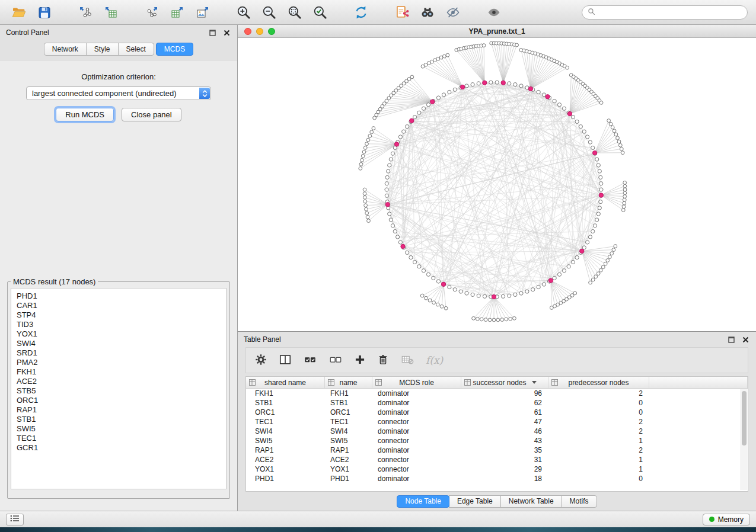  What do you see at coordinates (119, 391) in the screenshot?
I see `result-list-item: STB5` at bounding box center [119, 391].